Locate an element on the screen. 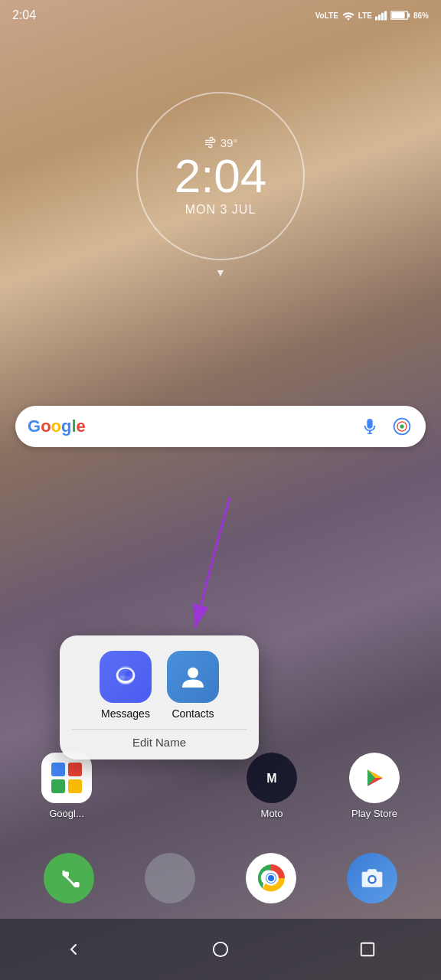 This screenshot has width=441, height=980. app-item-google: Googl... is located at coordinates (67, 786).